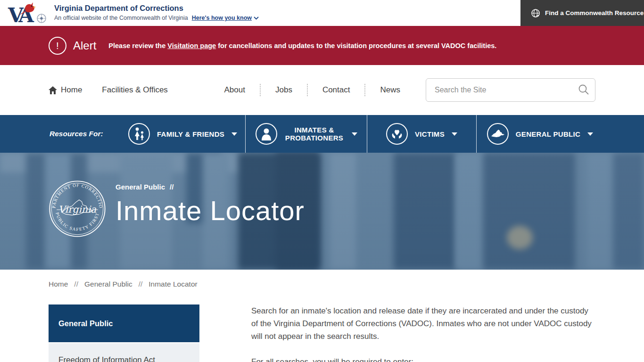 The width and height of the screenshot is (644, 362). I want to click on main-navigation: Home Facilities & Offices About Jobs Con…, so click(322, 90).